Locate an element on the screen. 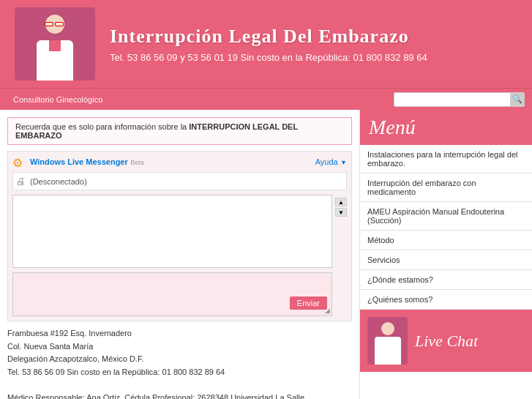 The height and width of the screenshot is (399, 532). address-line4: Tel. 53 86 56 09 Sin costo en la Repúbli… is located at coordinates (180, 373).